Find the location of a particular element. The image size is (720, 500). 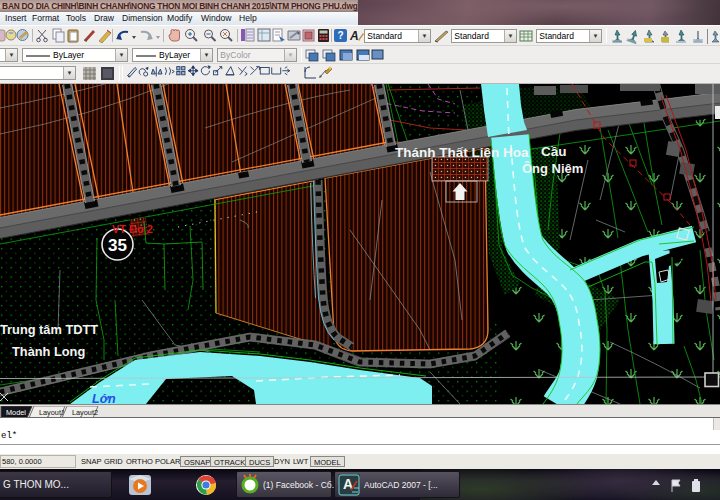

svg-text: Layout1 is located at coordinates (52, 412).